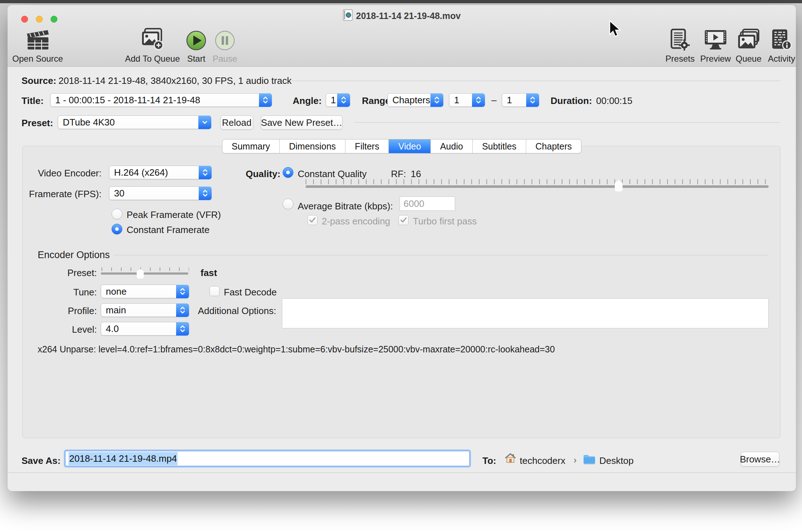  What do you see at coordinates (589, 460) in the screenshot?
I see `folder-icon` at bounding box center [589, 460].